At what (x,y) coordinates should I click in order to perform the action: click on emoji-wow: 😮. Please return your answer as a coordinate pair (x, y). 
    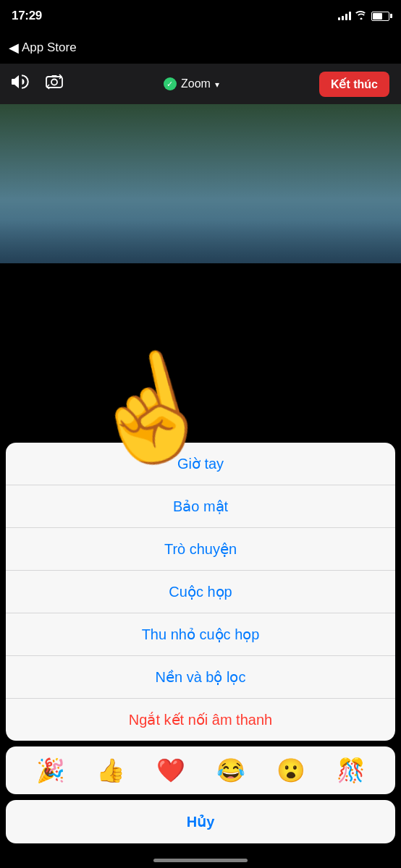
    Looking at the image, I should click on (291, 770).